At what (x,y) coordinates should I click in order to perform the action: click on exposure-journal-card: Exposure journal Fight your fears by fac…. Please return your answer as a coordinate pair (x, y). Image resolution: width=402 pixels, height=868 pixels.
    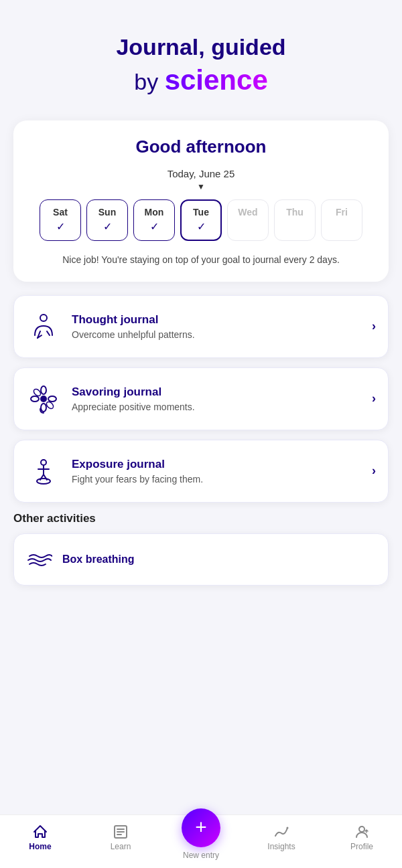
    Looking at the image, I should click on (201, 471).